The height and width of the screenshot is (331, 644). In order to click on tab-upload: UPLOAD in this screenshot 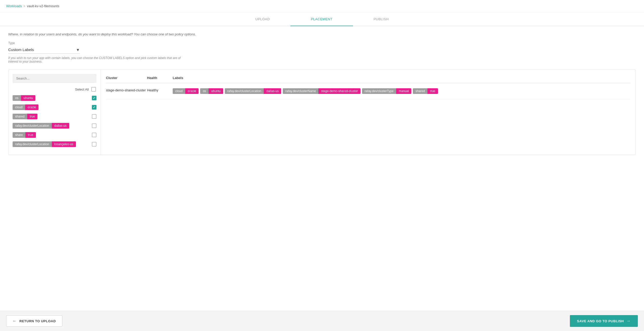, I will do `click(262, 20)`.